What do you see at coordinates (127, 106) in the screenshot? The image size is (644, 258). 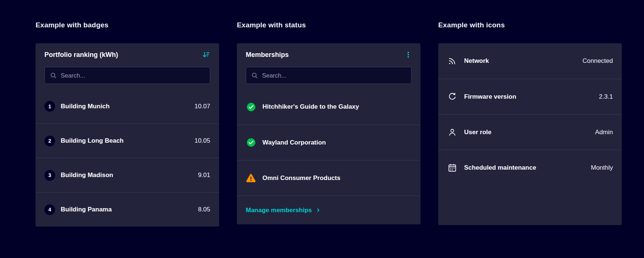 I see `table-row: 1 Building Munich 10.07` at bounding box center [127, 106].